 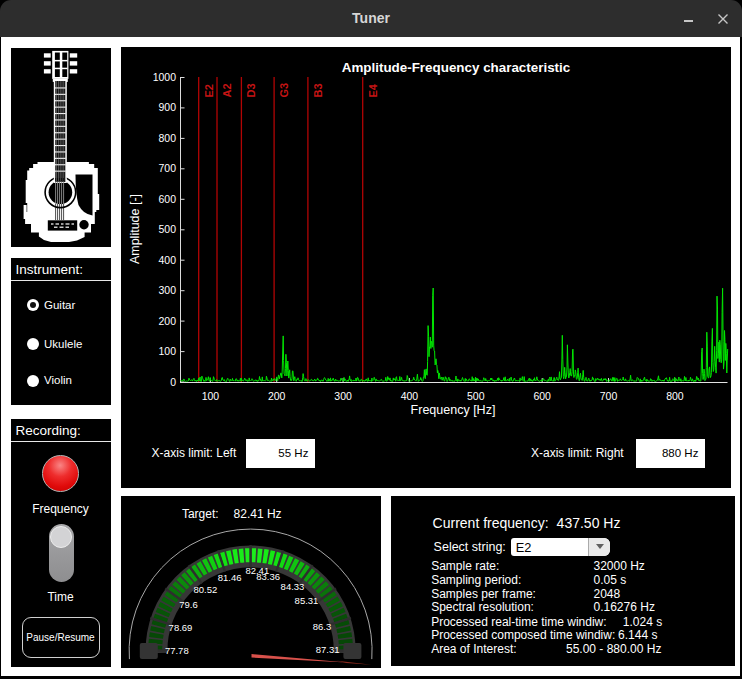 I want to click on svg-text: D3, so click(x=251, y=90).